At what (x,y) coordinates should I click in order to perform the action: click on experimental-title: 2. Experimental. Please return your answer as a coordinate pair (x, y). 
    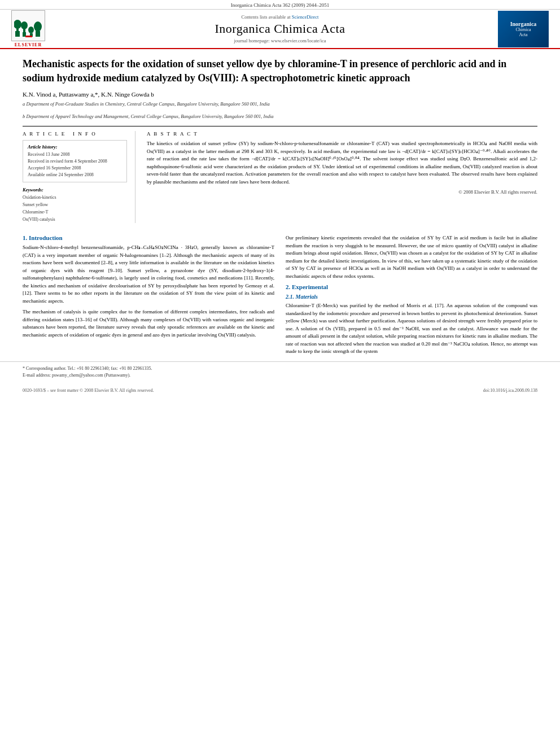
    Looking at the image, I should click on (412, 287).